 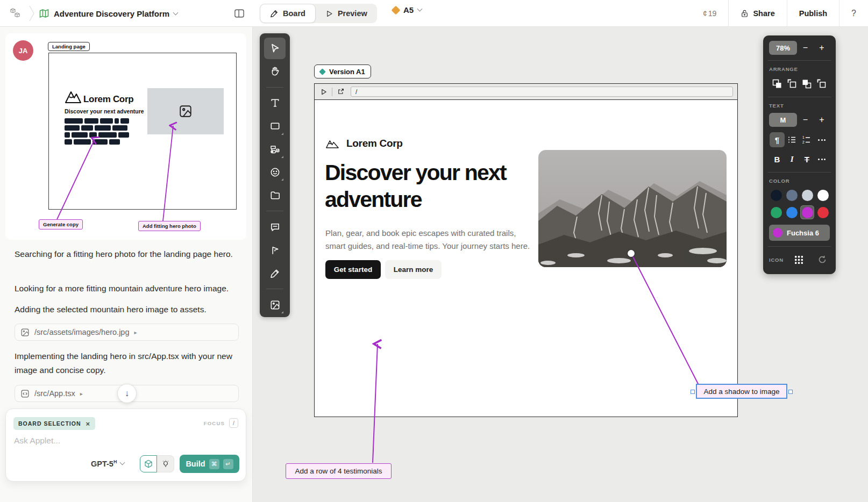 I want to click on shape-tool, so click(x=275, y=126).